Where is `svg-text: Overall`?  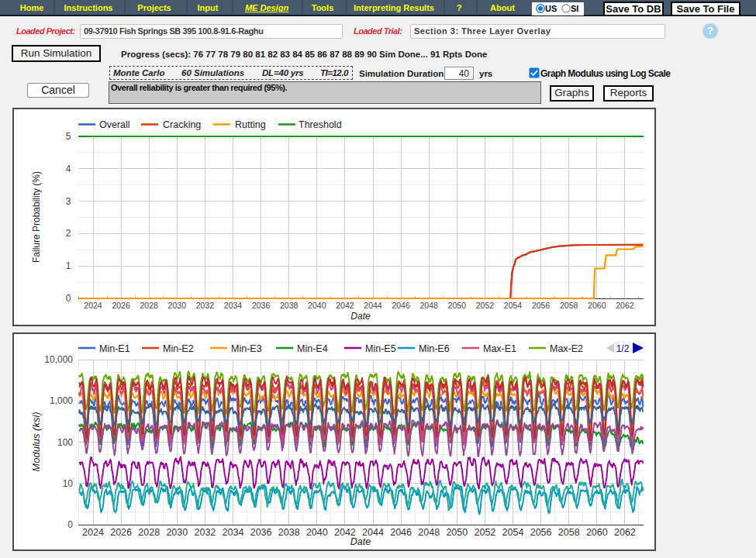
svg-text: Overall is located at coordinates (115, 125).